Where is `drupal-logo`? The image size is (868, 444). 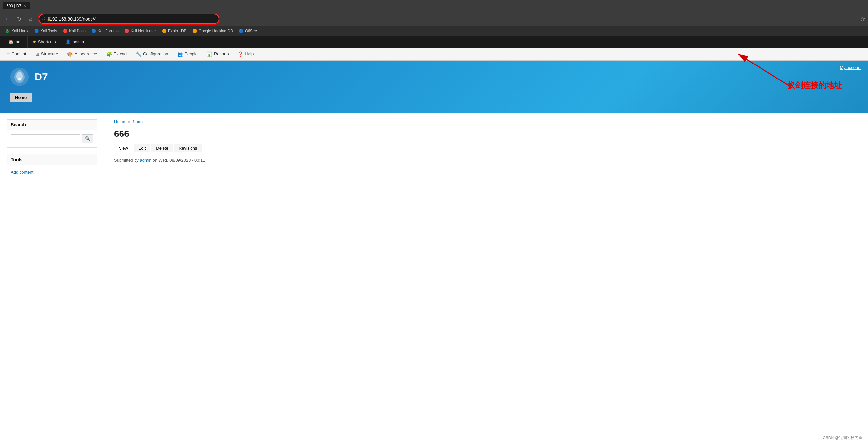
drupal-logo is located at coordinates (20, 77).